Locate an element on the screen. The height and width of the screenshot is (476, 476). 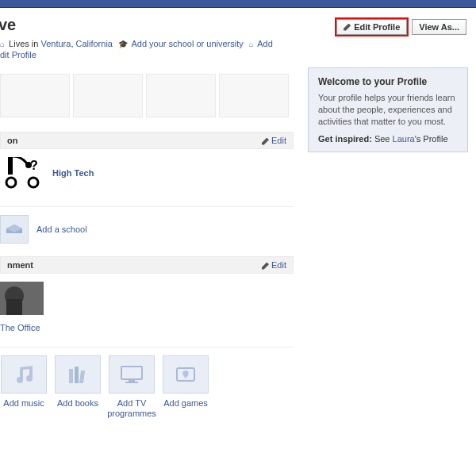
add-games-label: Add games is located at coordinates (186, 403).